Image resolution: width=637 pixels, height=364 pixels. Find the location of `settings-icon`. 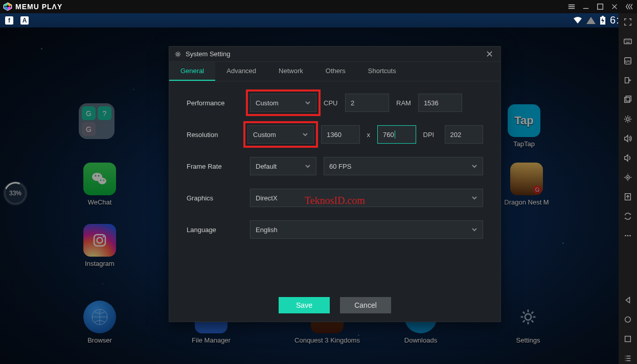

settings-icon is located at coordinates (628, 119).